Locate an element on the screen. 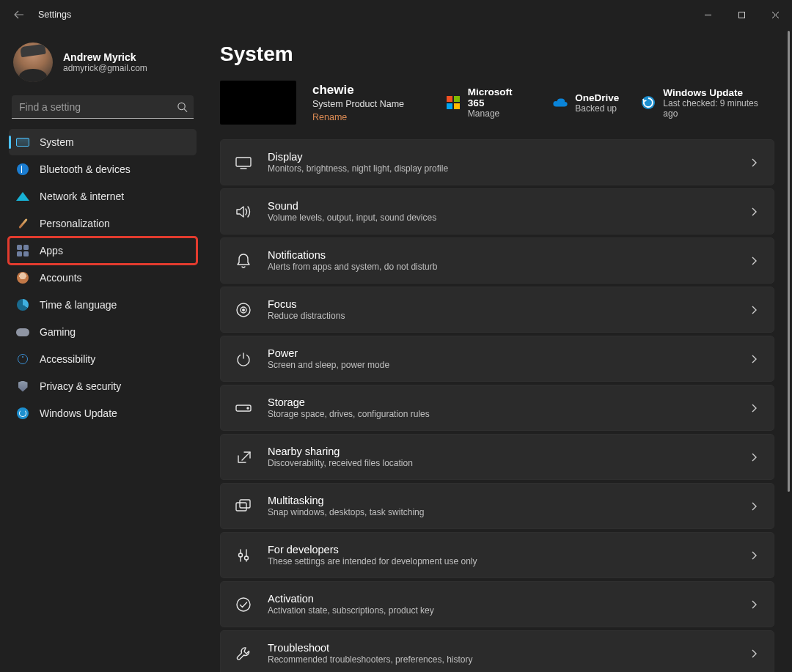 The width and height of the screenshot is (792, 672). windows-update-icon is located at coordinates (648, 103).